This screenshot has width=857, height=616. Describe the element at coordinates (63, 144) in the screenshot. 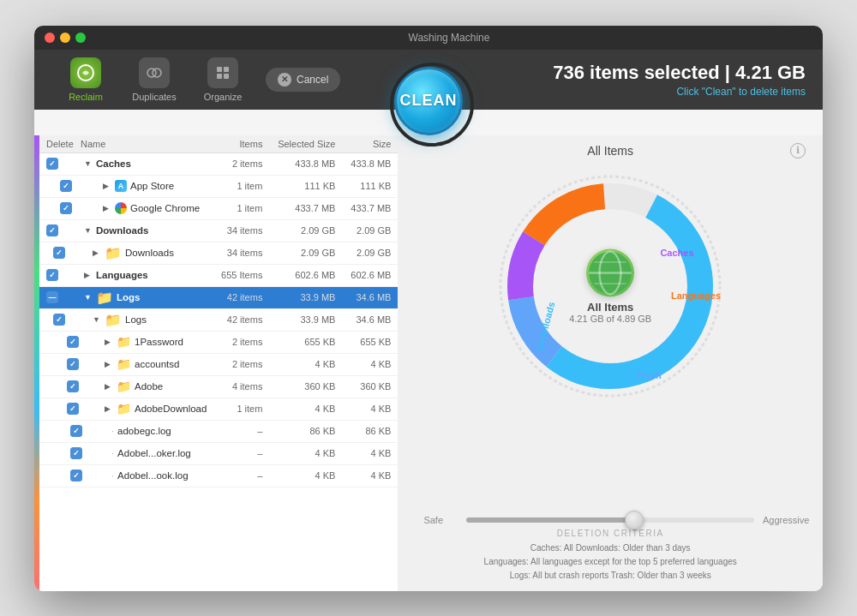

I see `header-delete: Delete` at that location.